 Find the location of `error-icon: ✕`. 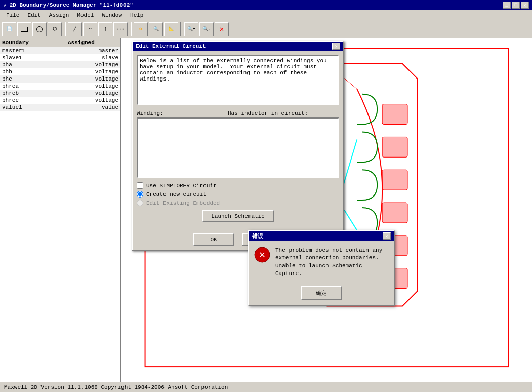

error-icon: ✕ is located at coordinates (262, 255).